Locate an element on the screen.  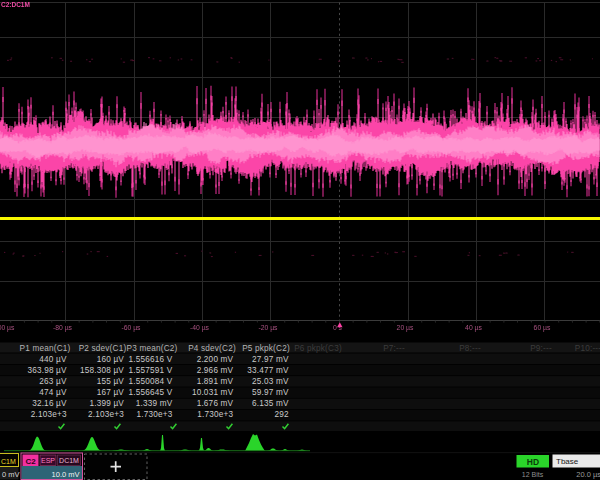
svg-text: 1.556645 V is located at coordinates (151, 392).